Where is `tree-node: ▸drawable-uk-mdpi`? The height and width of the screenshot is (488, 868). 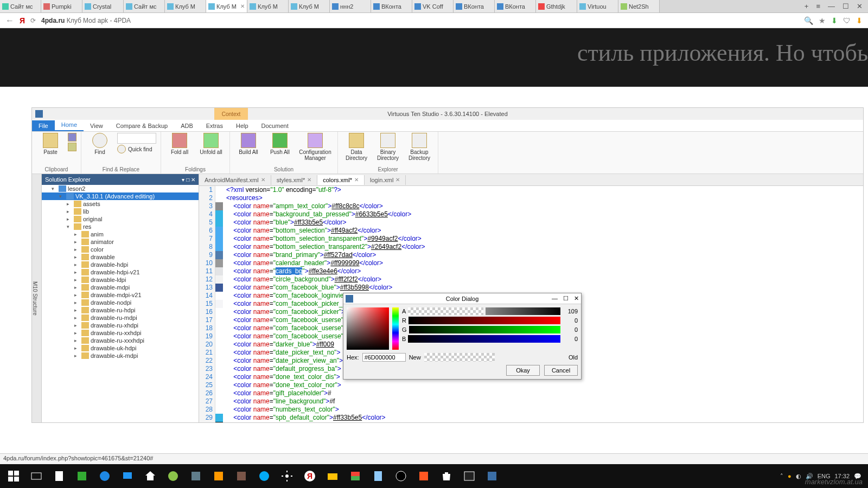 tree-node: ▸drawable-uk-mdpi is located at coordinates (120, 356).